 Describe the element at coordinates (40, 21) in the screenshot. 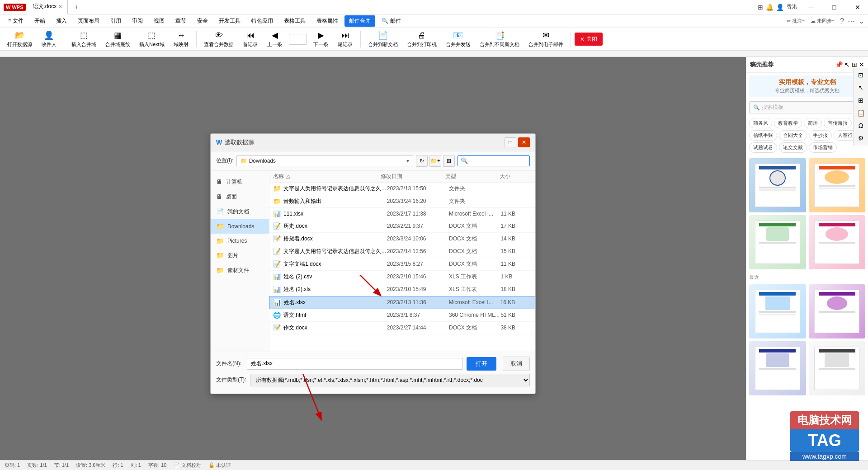

I see `menu-start: 开始` at that location.